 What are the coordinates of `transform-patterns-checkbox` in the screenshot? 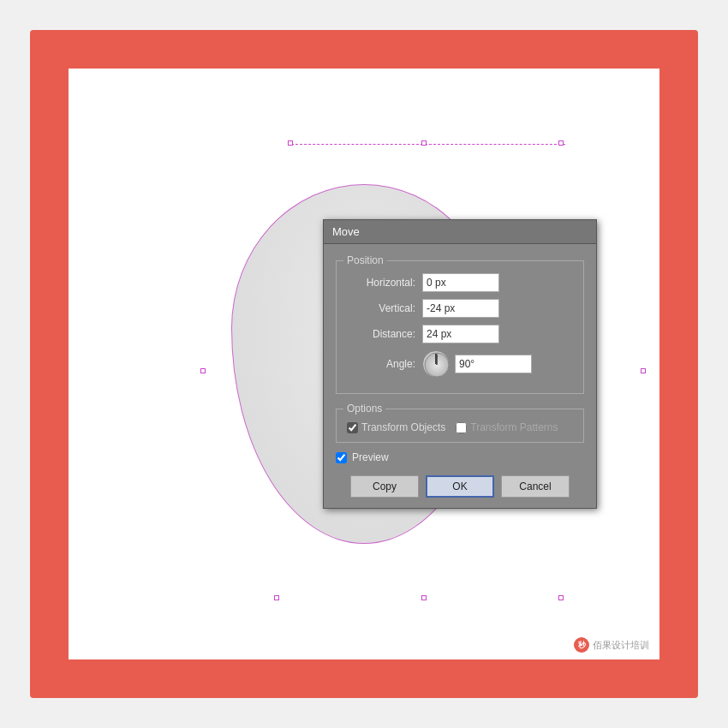 It's located at (461, 428).